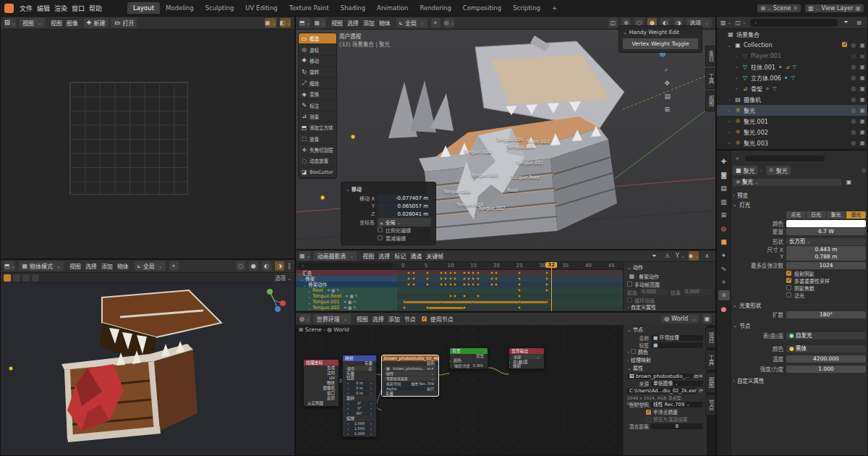  Describe the element at coordinates (318, 72) in the screenshot. I see `tool-旋转: ↻旋转` at that location.